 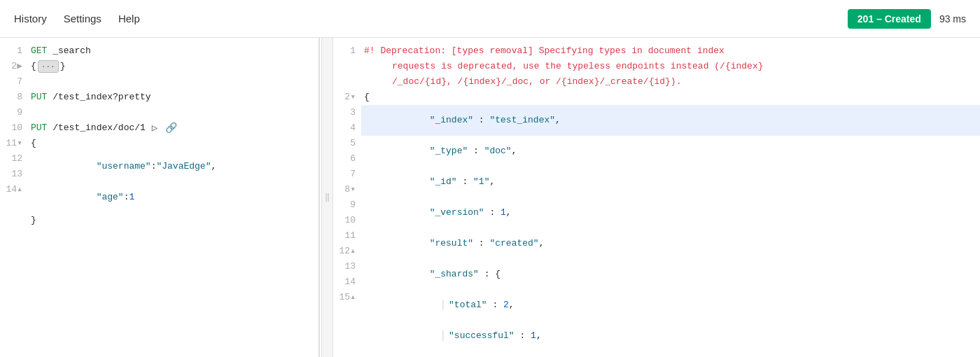 I want to click on result-key: "result", so click(x=451, y=244).